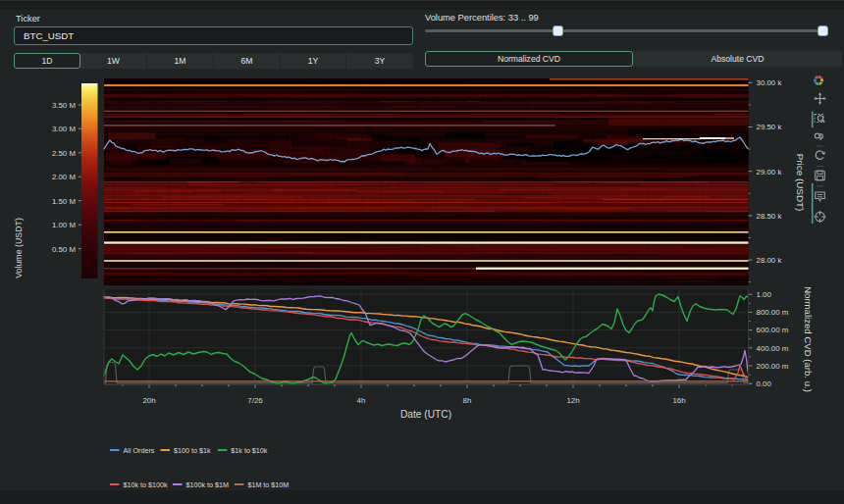 The image size is (844, 504). What do you see at coordinates (769, 216) in the screenshot?
I see `svg-text: 28.50 k` at bounding box center [769, 216].